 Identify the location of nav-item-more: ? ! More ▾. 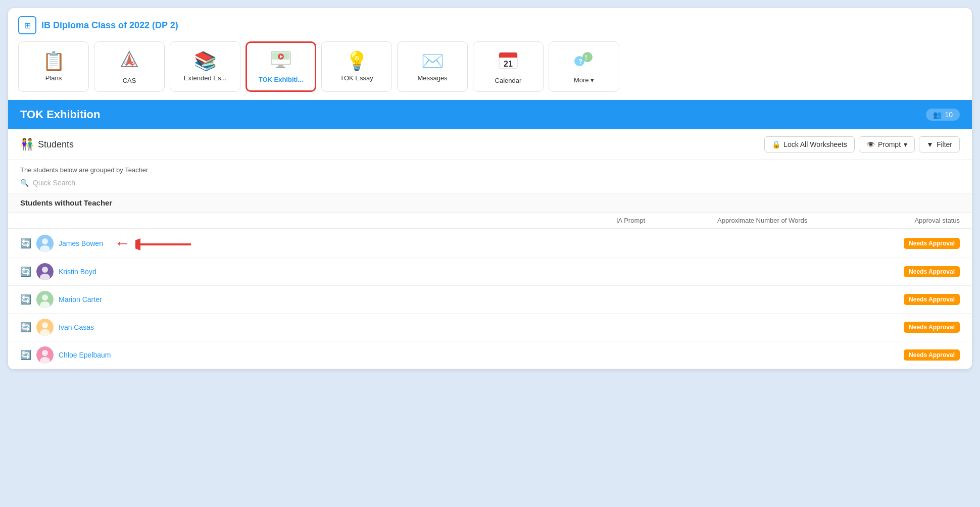
(584, 67).